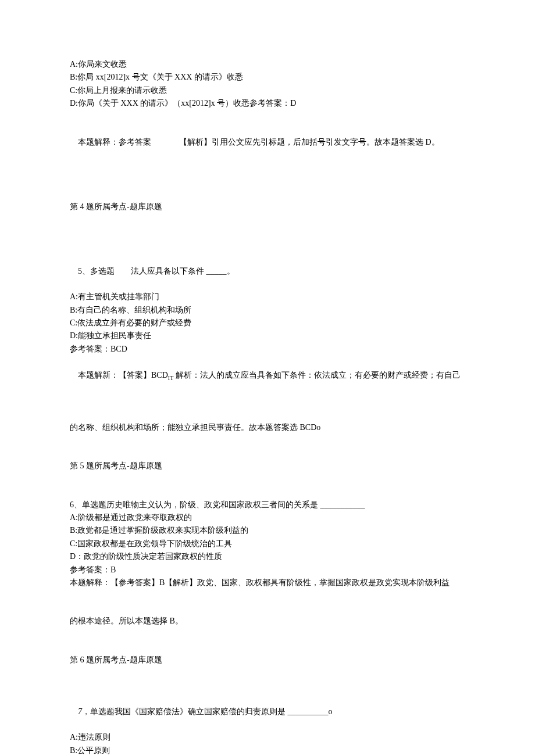 This screenshot has height=756, width=535. What do you see at coordinates (268, 91) in the screenshot?
I see `q4-option-c: C:你局上月报来的请示收悉` at bounding box center [268, 91].